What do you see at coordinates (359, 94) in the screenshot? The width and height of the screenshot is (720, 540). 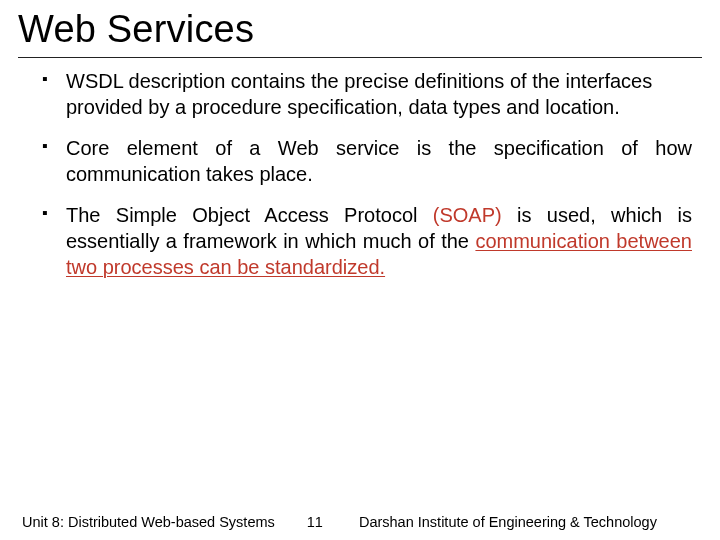 I see `bullet-text: WSDL description contains the precise de…` at bounding box center [359, 94].